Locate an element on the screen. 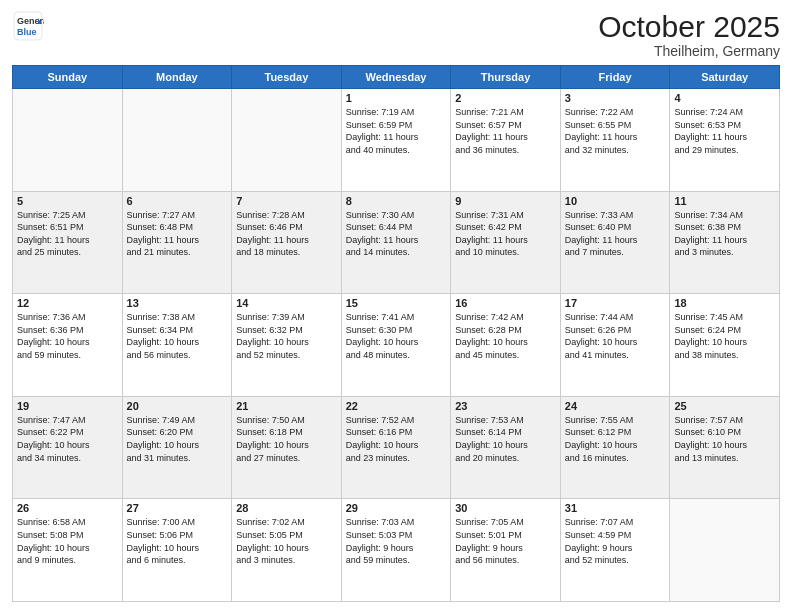  calendar-cell: 18Sunrise: 7:45 AM Sunset: 6:24 PM Dayli… is located at coordinates (725, 346).